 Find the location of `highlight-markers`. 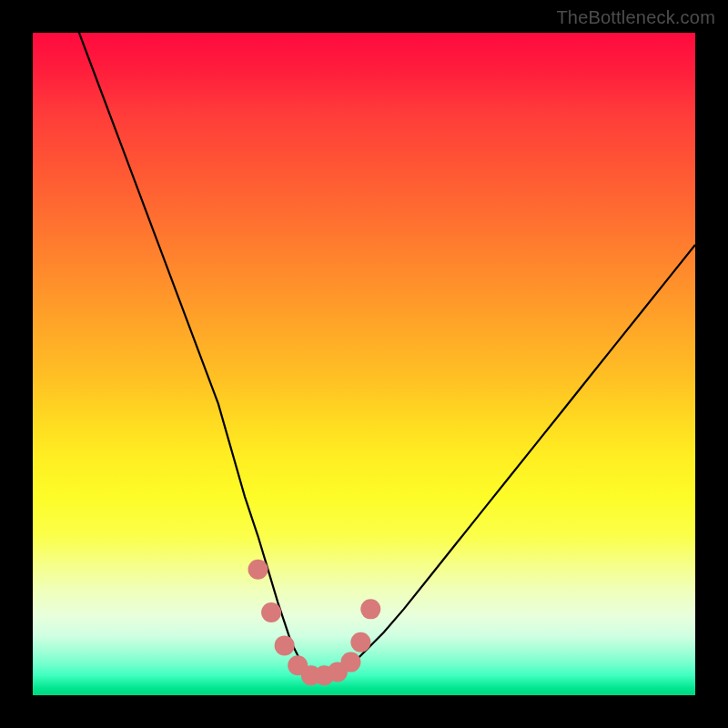

highlight-markers is located at coordinates (315, 622).